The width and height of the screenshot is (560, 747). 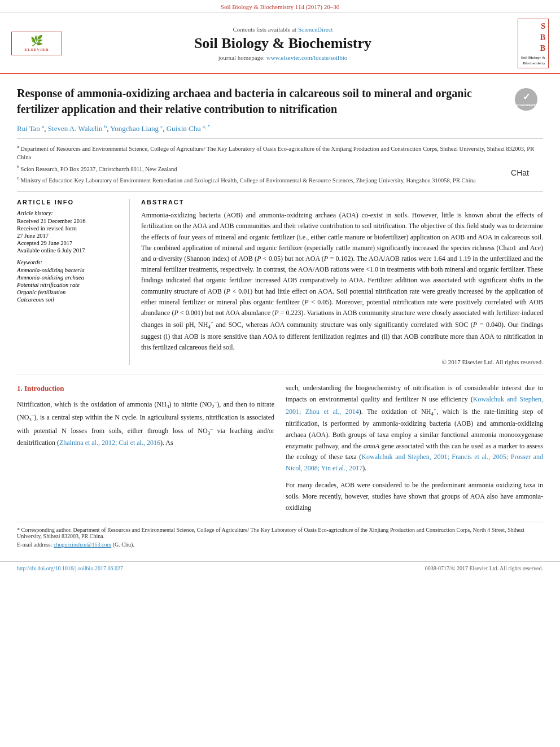 I want to click on author-chu: Guixin Chu, so click(x=184, y=129).